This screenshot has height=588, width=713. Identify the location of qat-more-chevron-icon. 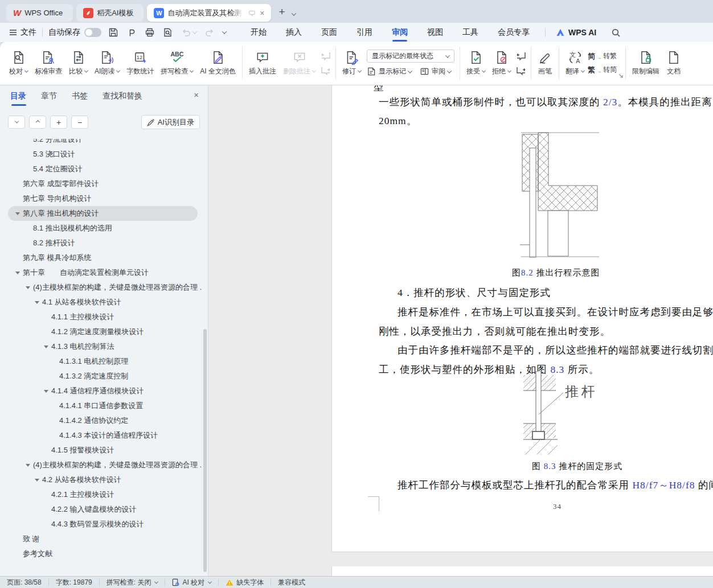
(224, 31).